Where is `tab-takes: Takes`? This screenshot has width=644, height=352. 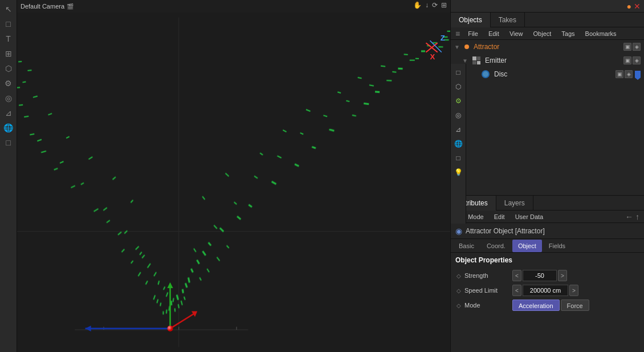
tab-takes: Takes is located at coordinates (508, 20).